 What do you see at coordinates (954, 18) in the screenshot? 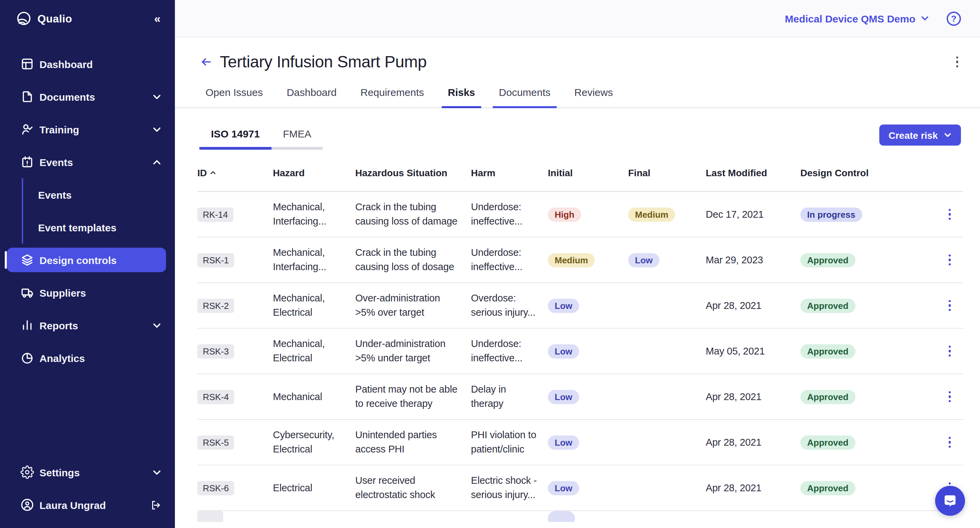
I see `help-icon: ?` at bounding box center [954, 18].